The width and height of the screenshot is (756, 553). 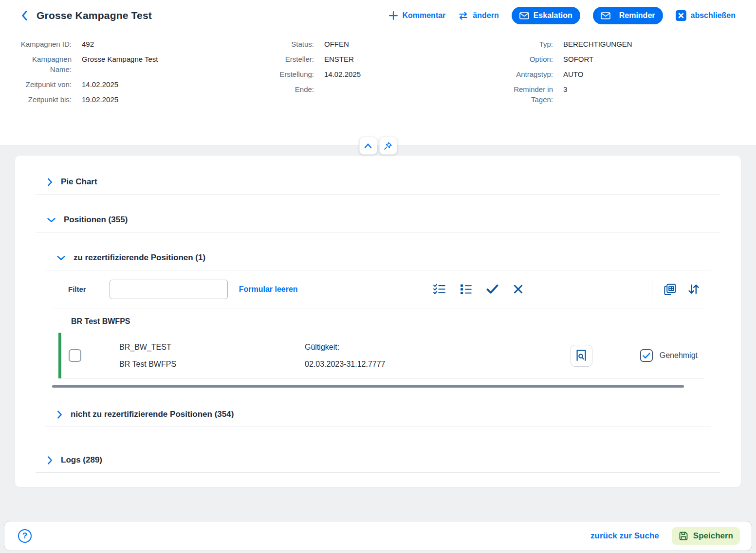 What do you see at coordinates (387, 321) in the screenshot?
I see `table-group-header: BR Test BWFPS` at bounding box center [387, 321].